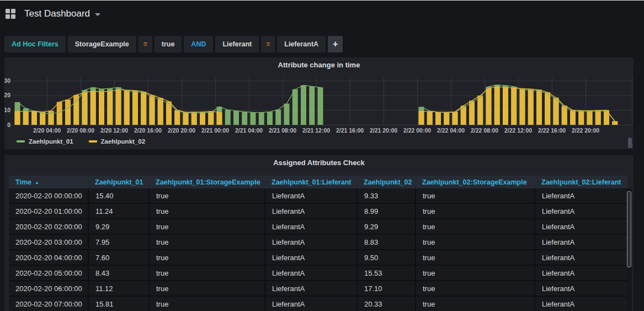  I want to click on table-row: 2020-02-20 05:00:008.43trueLieferantA15.…, so click(318, 273).